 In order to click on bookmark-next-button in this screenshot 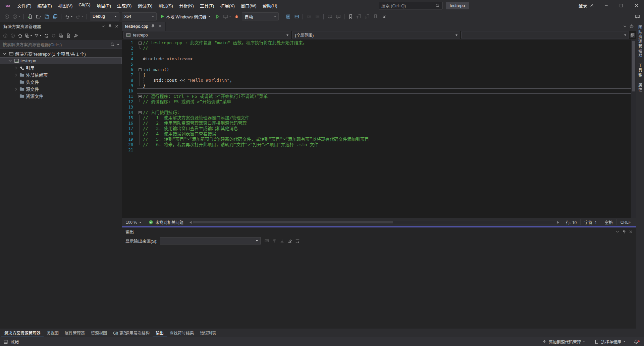, I will do `click(367, 16)`.